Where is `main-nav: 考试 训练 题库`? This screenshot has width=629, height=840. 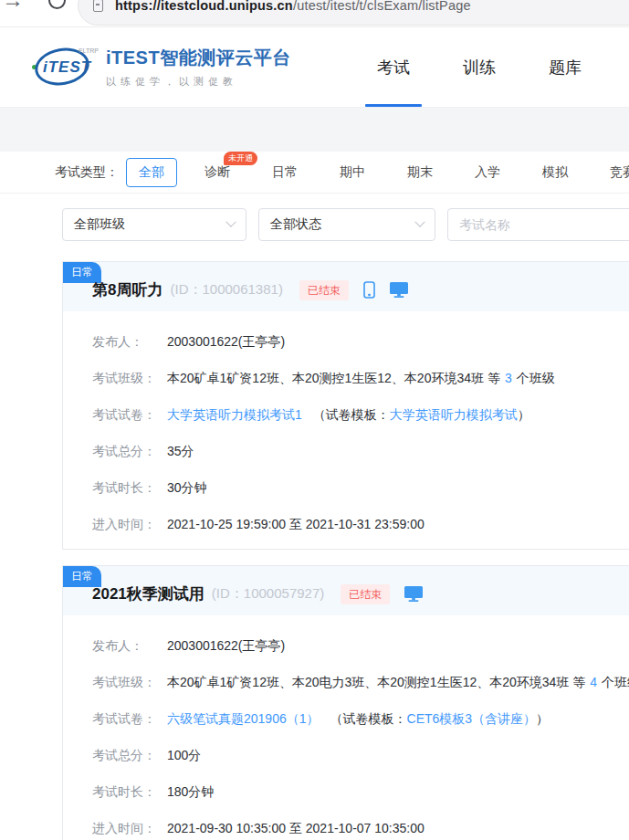
main-nav: 考试 训练 题库 is located at coordinates (479, 68).